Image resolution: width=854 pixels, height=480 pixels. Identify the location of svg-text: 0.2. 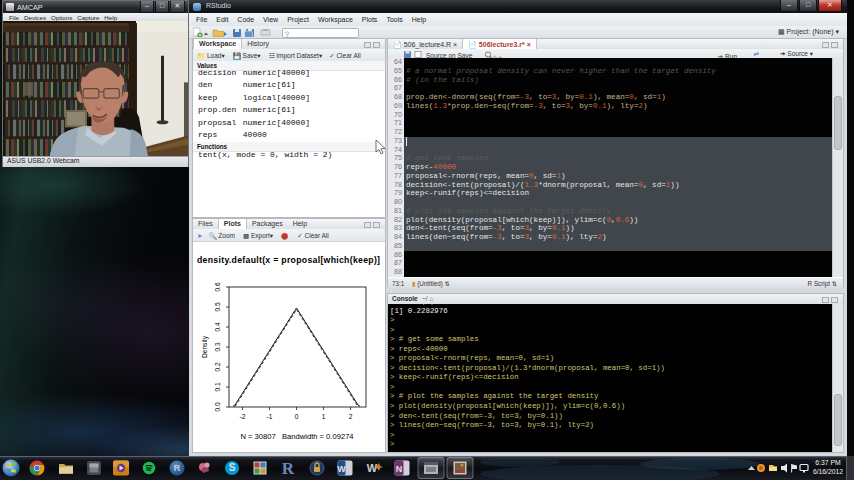
(218, 366).